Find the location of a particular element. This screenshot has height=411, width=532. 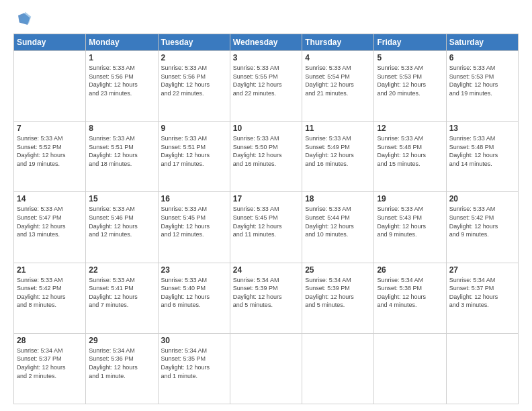

calendar-cell: 23Sunrise: 5:33 AM Sunset: 5:40 PM Dayli… is located at coordinates (193, 298).